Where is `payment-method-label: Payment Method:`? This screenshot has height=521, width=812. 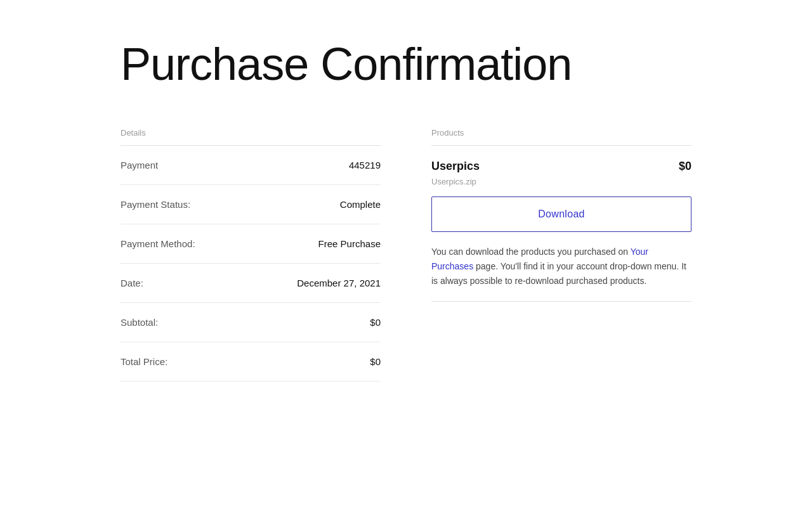 payment-method-label: Payment Method: is located at coordinates (158, 243).